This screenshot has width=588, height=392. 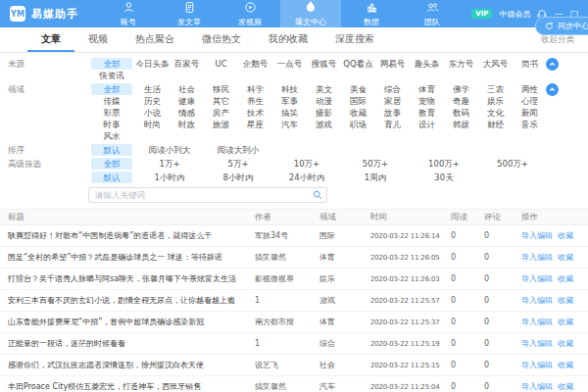 What do you see at coordinates (562, 25) in the screenshot?
I see `sync-center-button: 同步中心` at bounding box center [562, 25].